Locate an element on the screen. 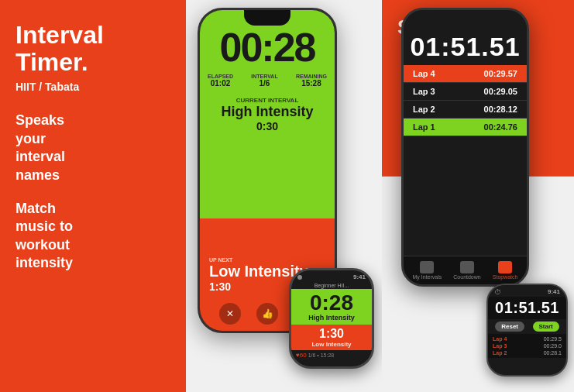 The height and width of the screenshot is (392, 574). footer-tab-my-intervals: My Intervals is located at coordinates (428, 270).